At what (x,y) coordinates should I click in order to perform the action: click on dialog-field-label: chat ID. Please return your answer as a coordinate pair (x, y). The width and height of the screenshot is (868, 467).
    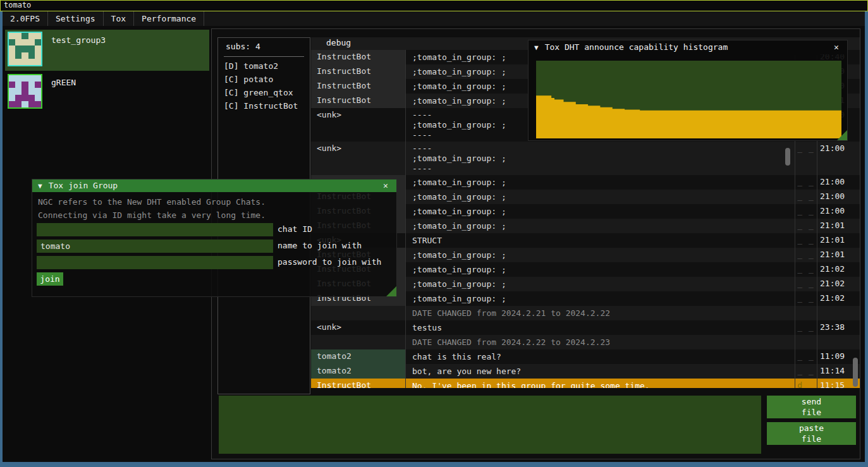
    Looking at the image, I should click on (295, 229).